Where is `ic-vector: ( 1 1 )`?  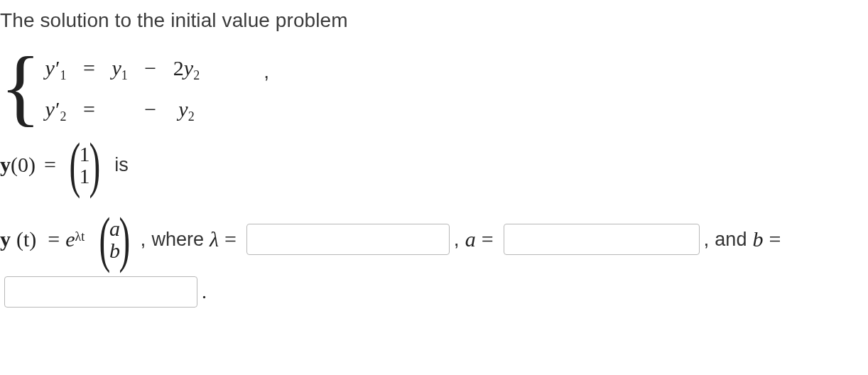
ic-vector: ( 1 1 ) is located at coordinates (85, 165).